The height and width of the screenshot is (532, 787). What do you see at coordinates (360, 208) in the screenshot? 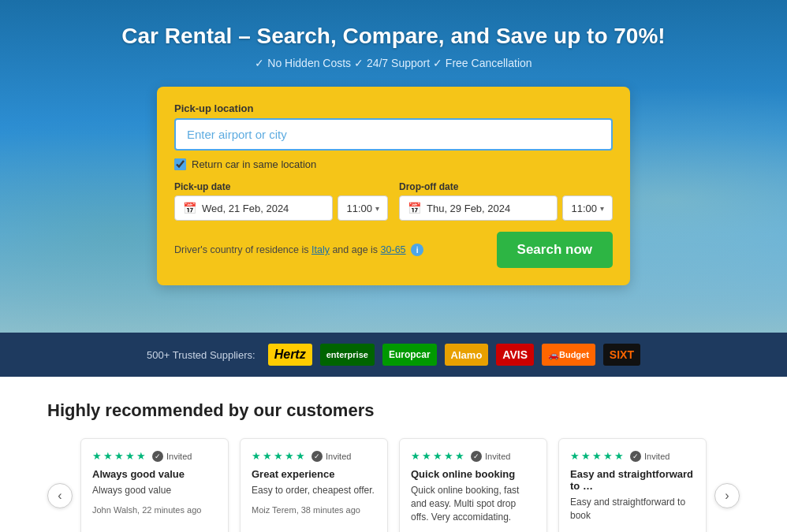
I see `pickup-time-value: 11:00` at bounding box center [360, 208].